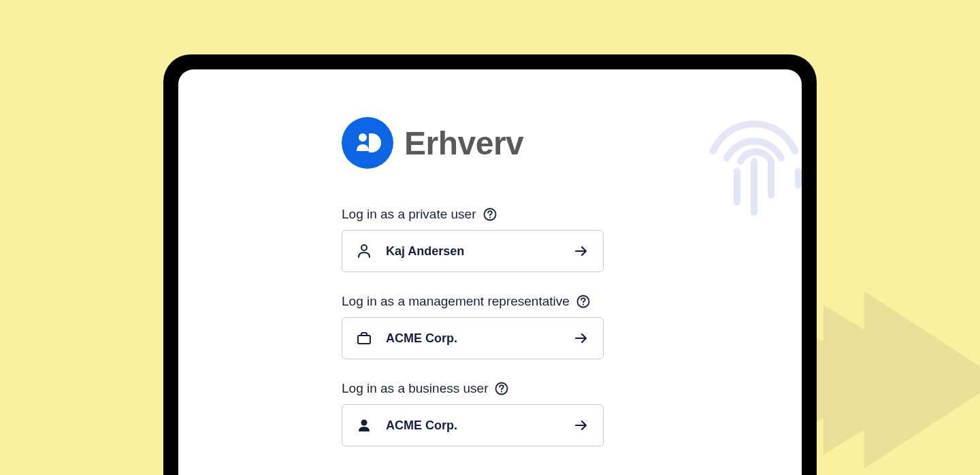 The width and height of the screenshot is (980, 475). What do you see at coordinates (472, 338) in the screenshot?
I see `management-rep-option: ACME Corp.` at bounding box center [472, 338].